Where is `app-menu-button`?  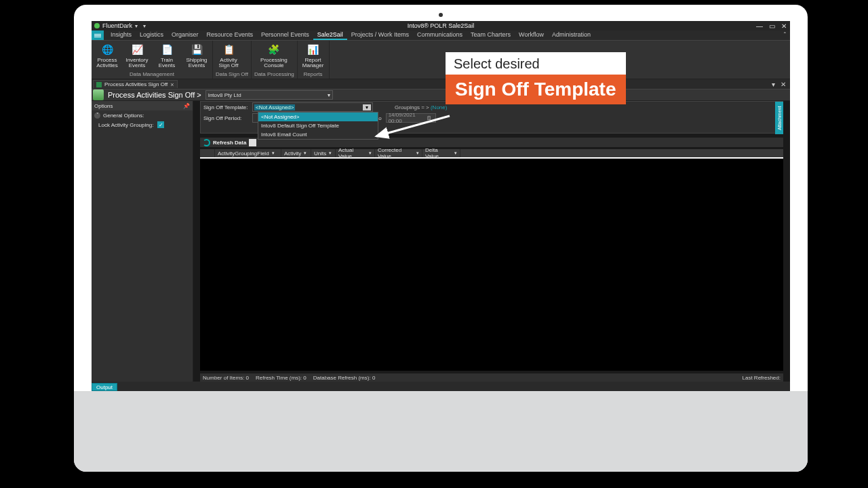 app-menu-button is located at coordinates (98, 35).